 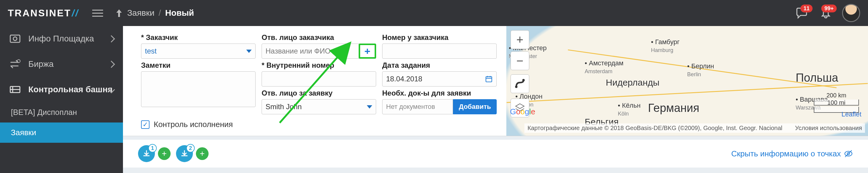 I want to click on control-checkbox-row: ✓ Контроль исполнения, so click(x=319, y=124).